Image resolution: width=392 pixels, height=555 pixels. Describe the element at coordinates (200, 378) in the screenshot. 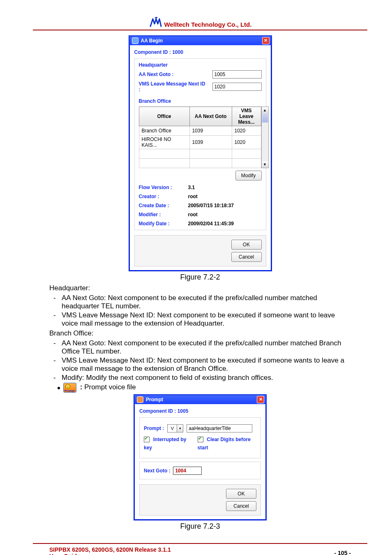

I see `list-item: Modify: Modify the next component to fie…` at that location.